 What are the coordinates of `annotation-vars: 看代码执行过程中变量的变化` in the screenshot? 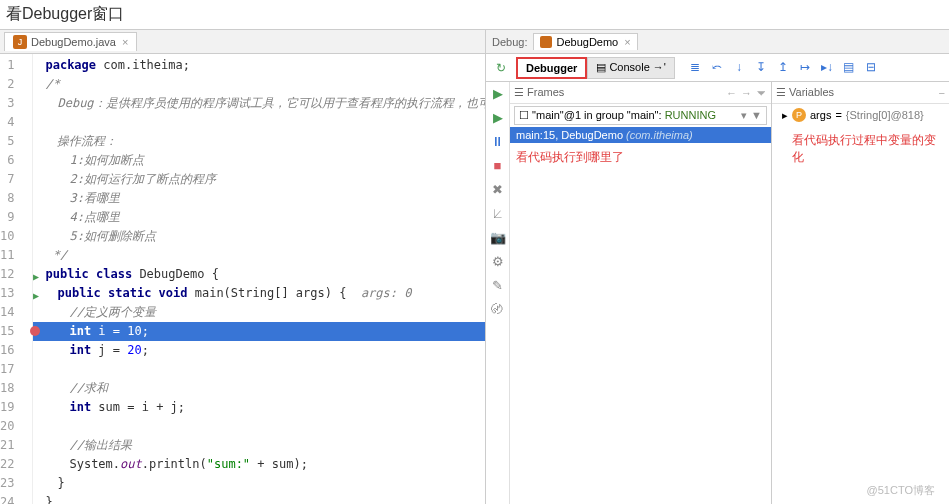 It's located at (860, 149).